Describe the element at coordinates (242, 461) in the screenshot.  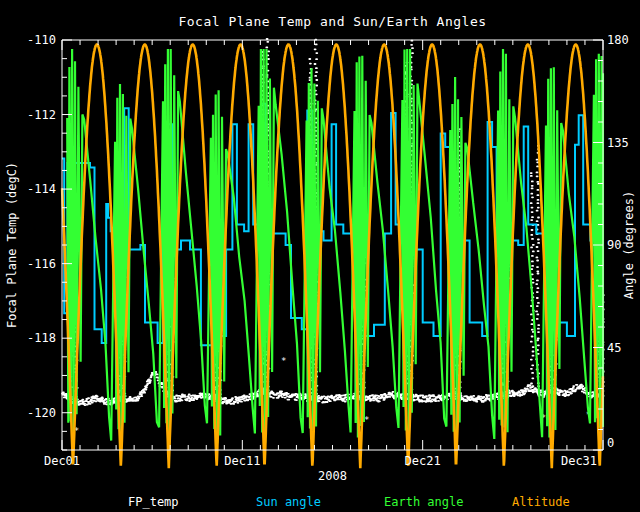
I see `x-tick-label: Dec11` at that location.